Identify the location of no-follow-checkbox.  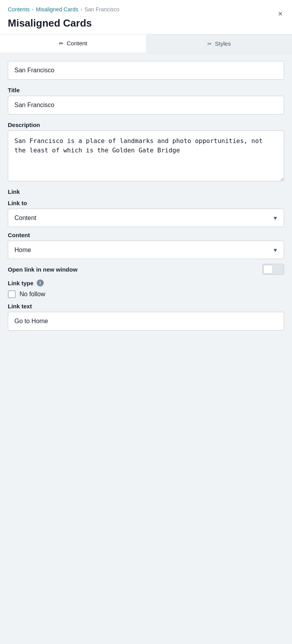
(12, 294).